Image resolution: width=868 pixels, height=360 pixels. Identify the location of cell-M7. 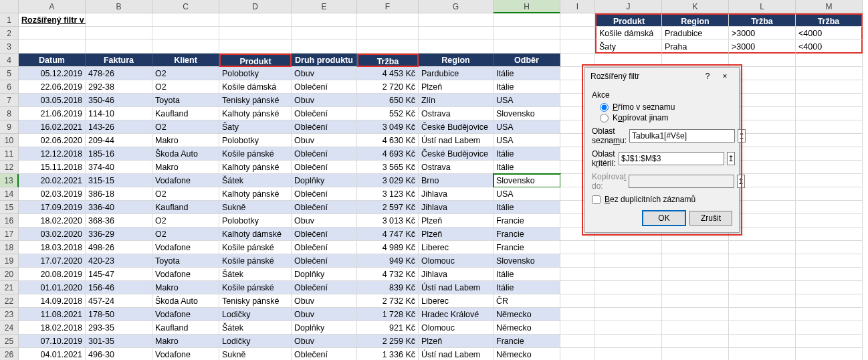
(829, 100).